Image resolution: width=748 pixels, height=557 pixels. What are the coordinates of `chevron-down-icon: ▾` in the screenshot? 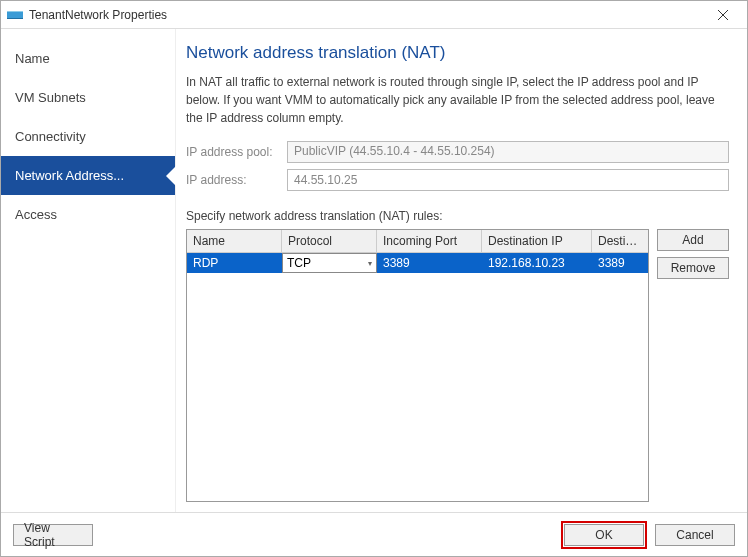 It's located at (370, 264).